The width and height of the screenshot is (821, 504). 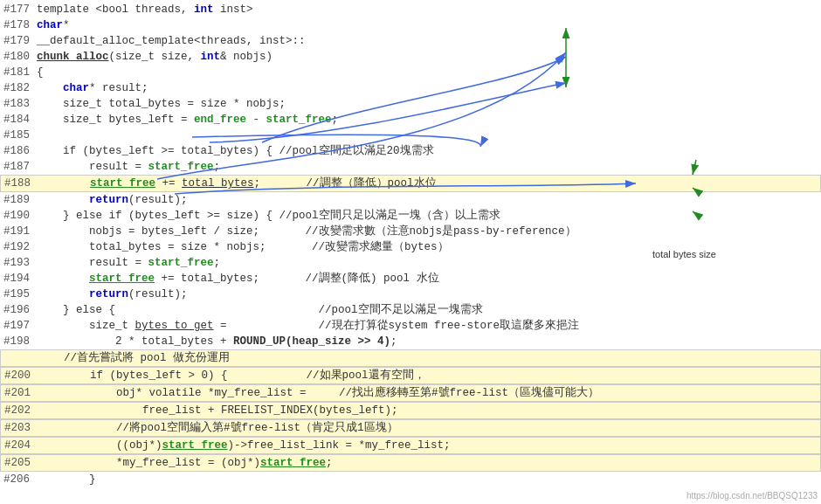 What do you see at coordinates (410, 57) in the screenshot?
I see `line-180: #180 chunk_alloc(size_t size, int& nobjs…` at bounding box center [410, 57].